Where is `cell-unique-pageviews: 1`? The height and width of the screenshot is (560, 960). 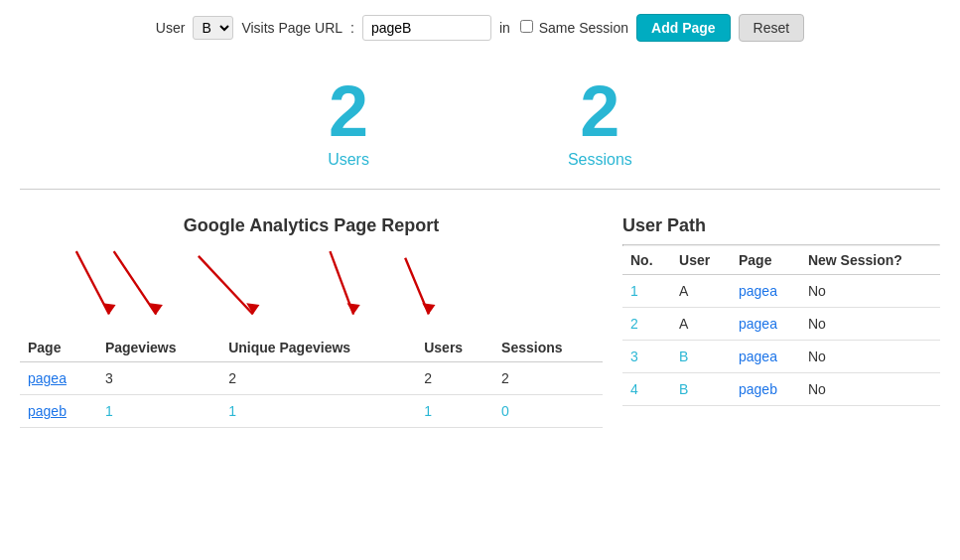 cell-unique-pageviews: 1 is located at coordinates (318, 411).